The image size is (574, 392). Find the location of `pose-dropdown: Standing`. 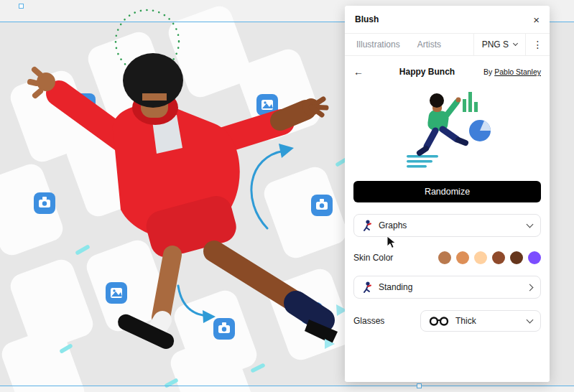

pose-dropdown: Standing is located at coordinates (447, 287).